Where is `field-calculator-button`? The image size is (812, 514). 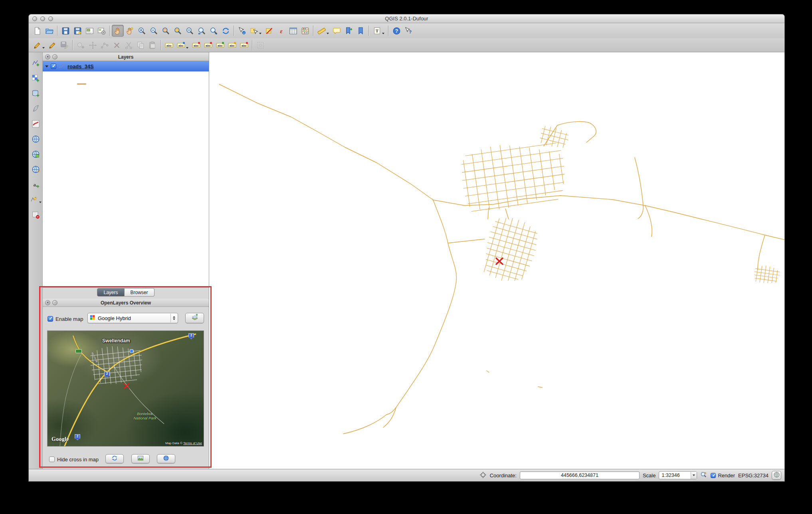
field-calculator-button is located at coordinates (305, 31).